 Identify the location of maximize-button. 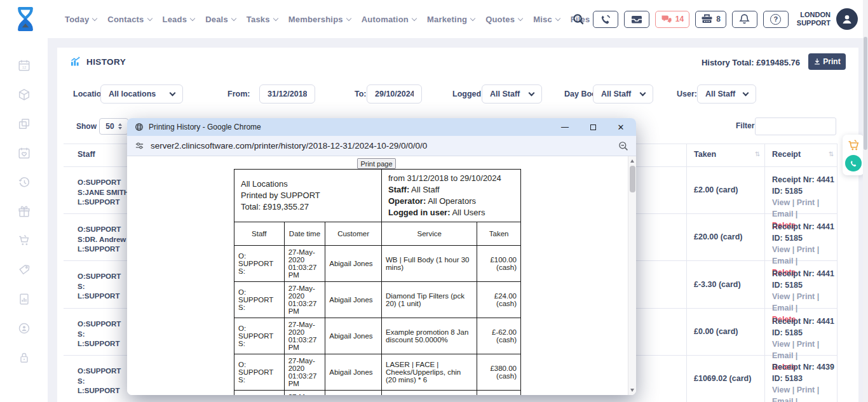
(593, 127).